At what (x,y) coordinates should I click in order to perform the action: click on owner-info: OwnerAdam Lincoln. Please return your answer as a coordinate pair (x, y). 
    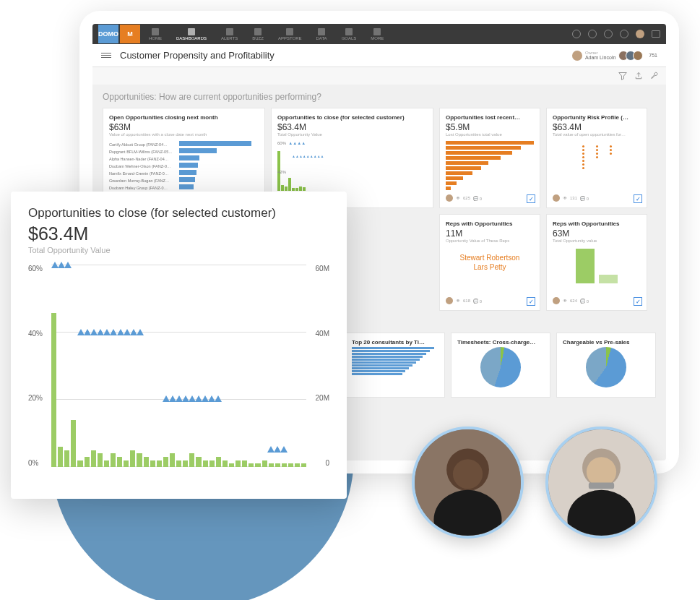
    Looking at the image, I should click on (594, 56).